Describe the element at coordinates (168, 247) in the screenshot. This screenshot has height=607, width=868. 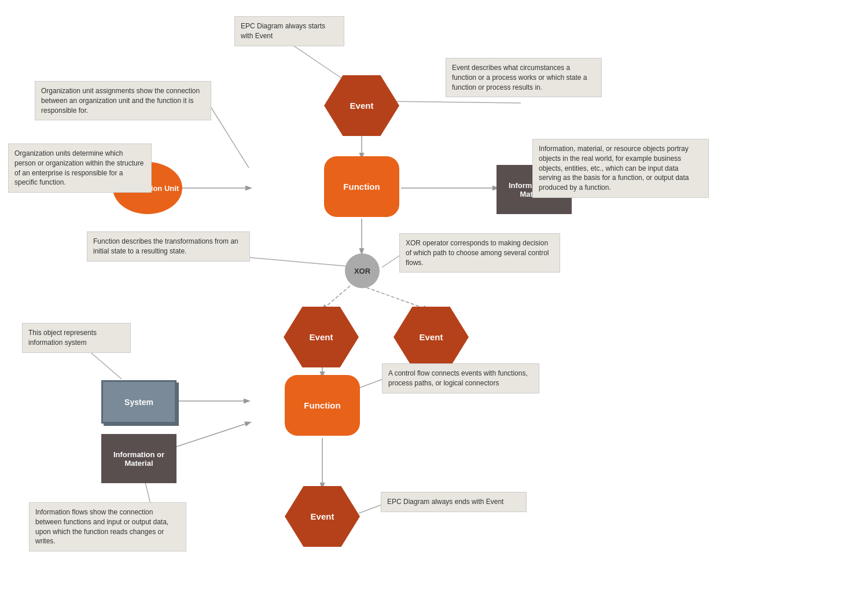
I see `tooltip-function-desc: Function describes the transformations f…` at that location.